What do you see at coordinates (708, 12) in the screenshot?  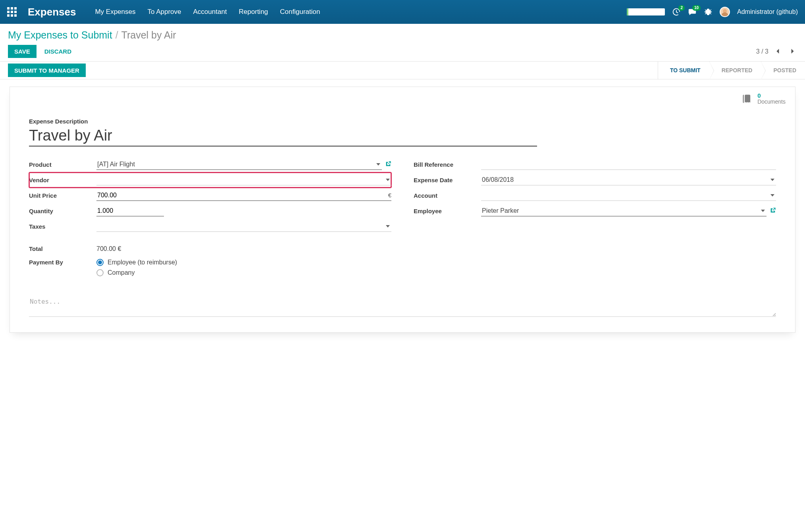 I see `debug-icon` at bounding box center [708, 12].